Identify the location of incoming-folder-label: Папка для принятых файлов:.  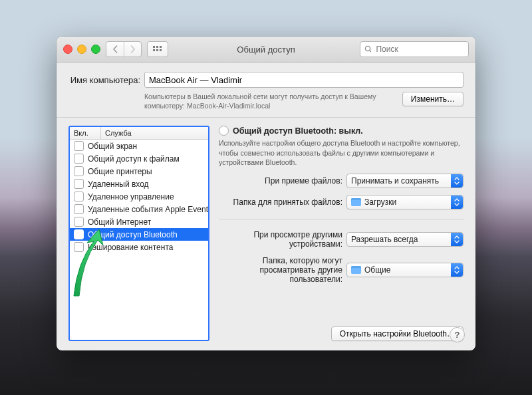
(281, 202).